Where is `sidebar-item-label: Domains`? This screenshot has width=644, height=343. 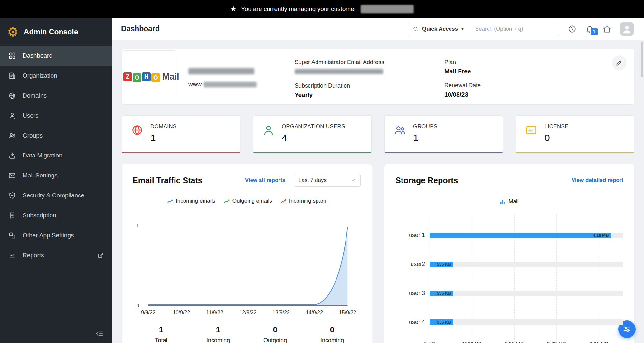
sidebar-item-label: Domains is located at coordinates (35, 96).